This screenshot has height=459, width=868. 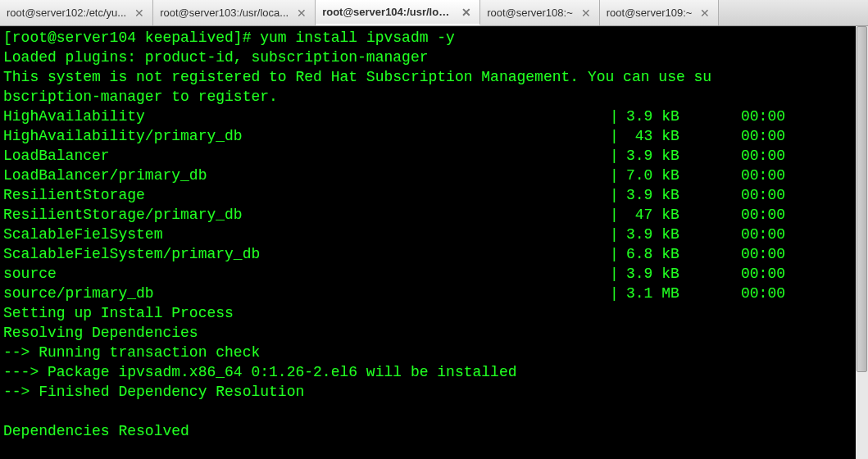 What do you see at coordinates (307, 274) in the screenshot?
I see `repo-name: source` at bounding box center [307, 274].